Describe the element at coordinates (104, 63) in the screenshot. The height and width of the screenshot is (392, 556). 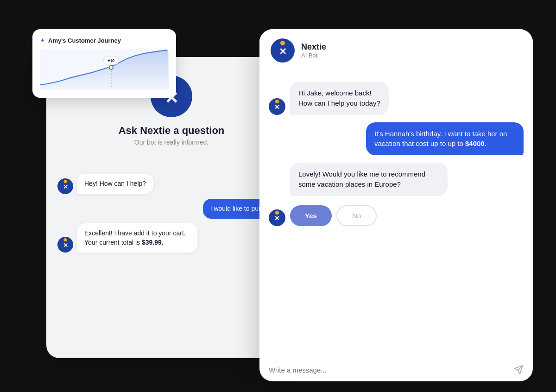
I see `journey-card: ✦ Amy's Customer Journey` at that location.